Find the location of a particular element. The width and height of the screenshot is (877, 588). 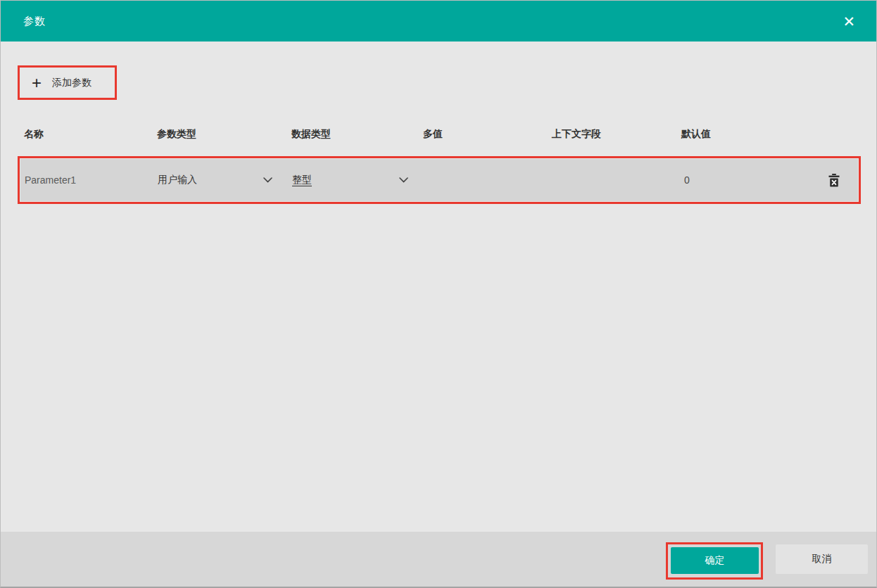

add-parameter-label: 添加参数 is located at coordinates (72, 83).